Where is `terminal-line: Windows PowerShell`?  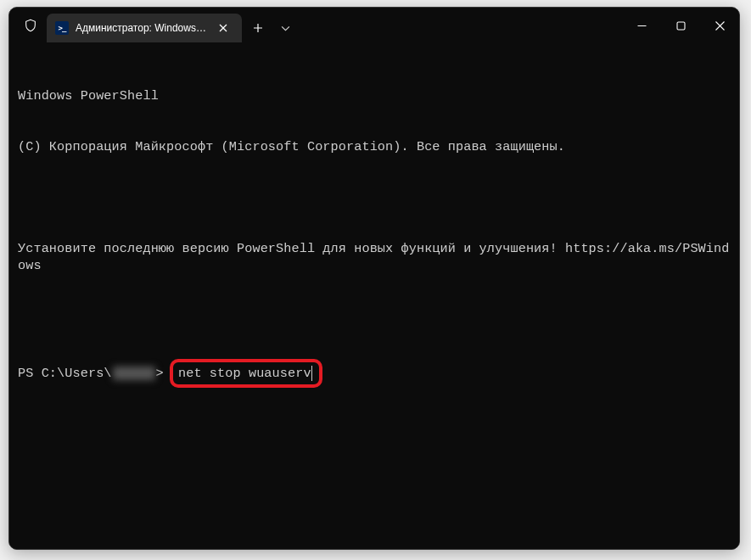 terminal-line: Windows PowerShell is located at coordinates (374, 96).